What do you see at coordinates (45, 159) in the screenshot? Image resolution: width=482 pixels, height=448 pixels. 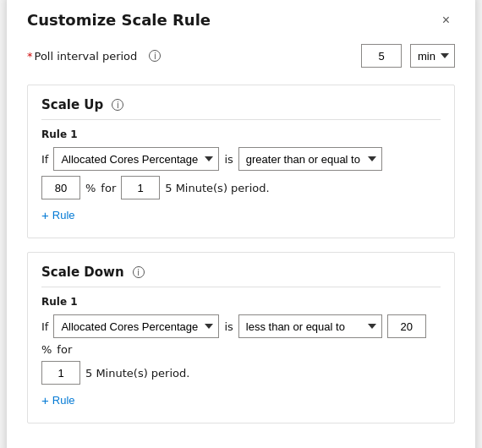 I see `scale-up-if-text: If` at bounding box center [45, 159].